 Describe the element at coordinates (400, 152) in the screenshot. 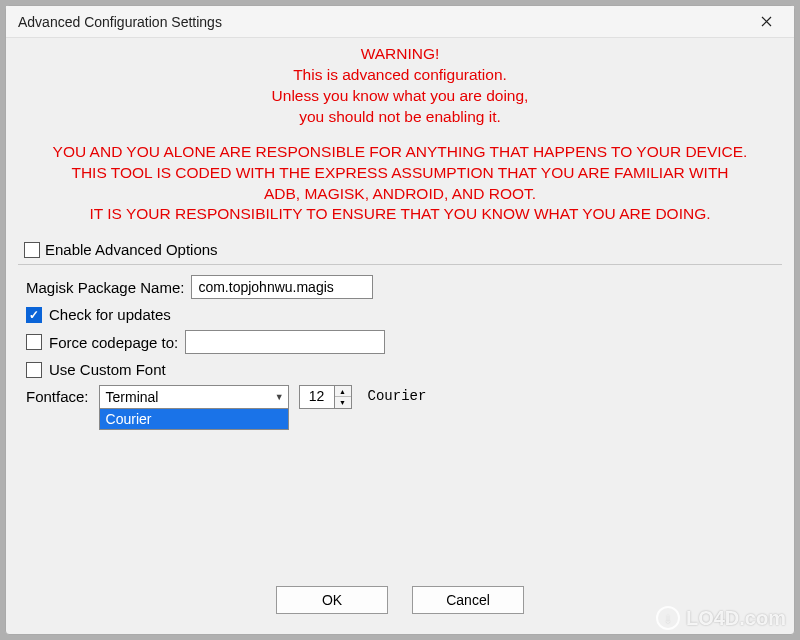

I see `warning-line: YOU AND YOU ALONE ARE RESPONSIBLE FOR AN…` at that location.